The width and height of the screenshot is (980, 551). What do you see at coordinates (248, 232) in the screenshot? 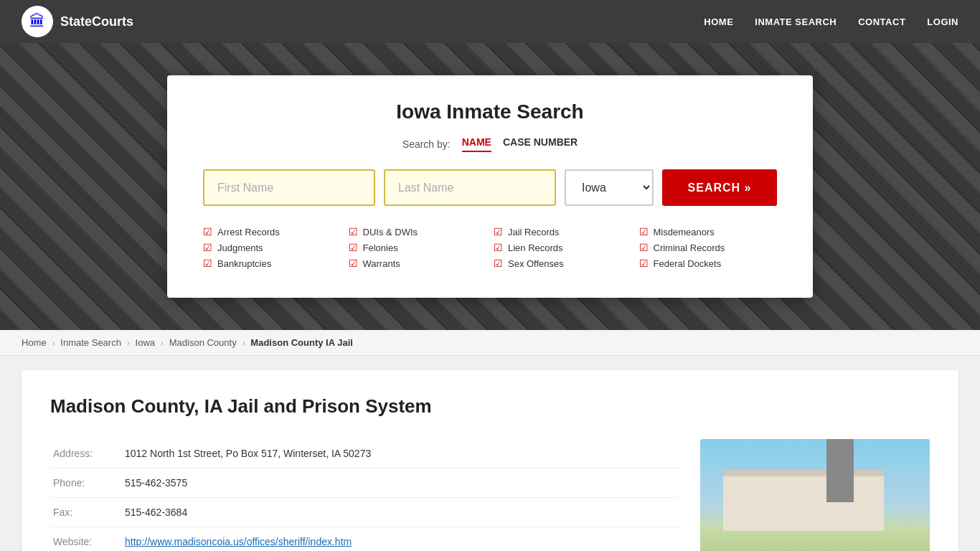
I see `check-label-arrest: Arrest Records` at bounding box center [248, 232].